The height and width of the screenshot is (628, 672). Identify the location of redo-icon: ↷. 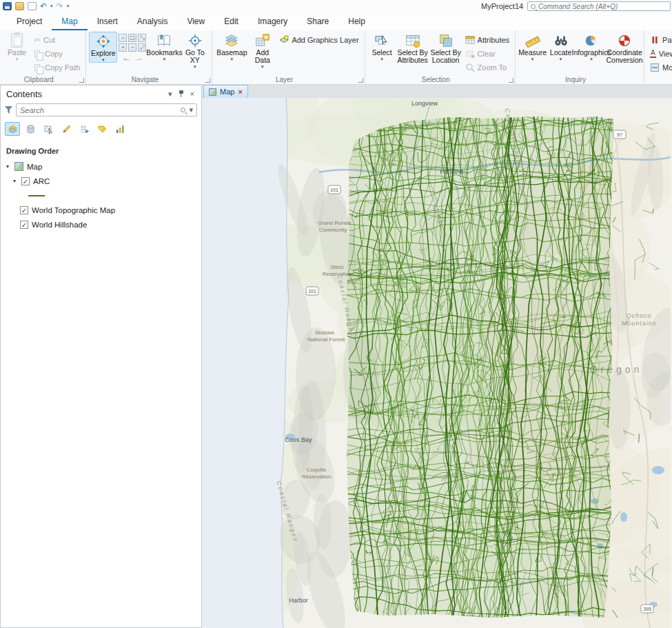
(60, 6).